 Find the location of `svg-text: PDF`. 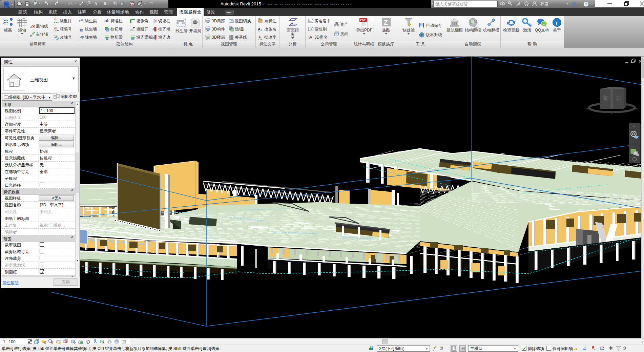

svg-text: PDF is located at coordinates (363, 20).